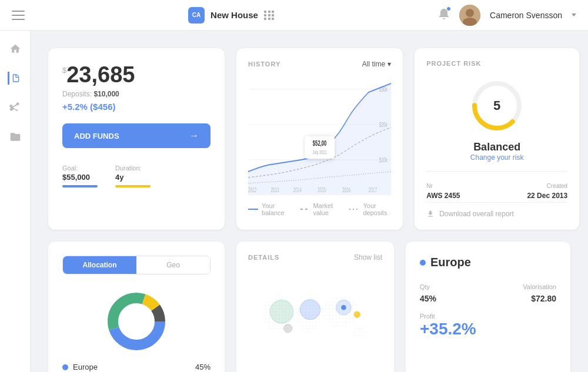  I want to click on topnav: CA New House Cameron Svensson, so click(294, 15).